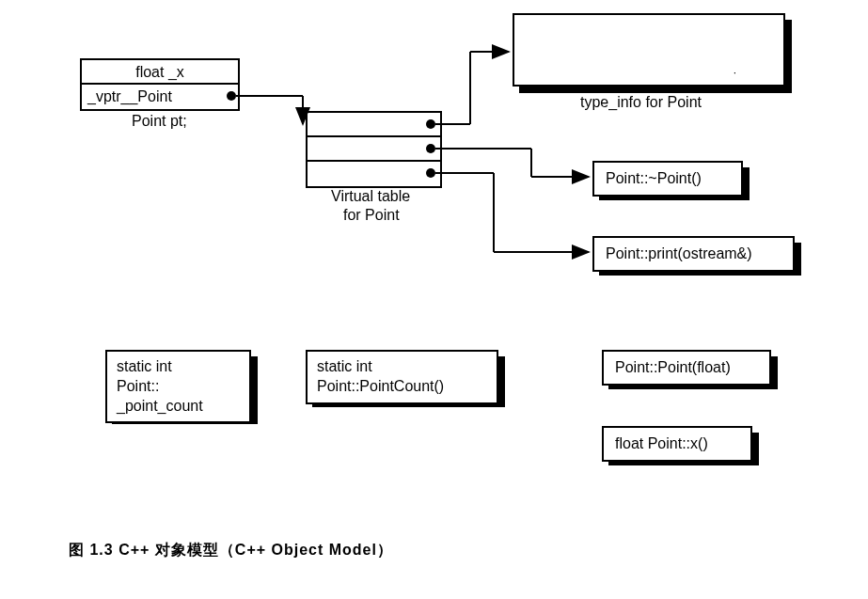  I want to click on staticfunc-line2: Point::PointCount(), so click(402, 387).